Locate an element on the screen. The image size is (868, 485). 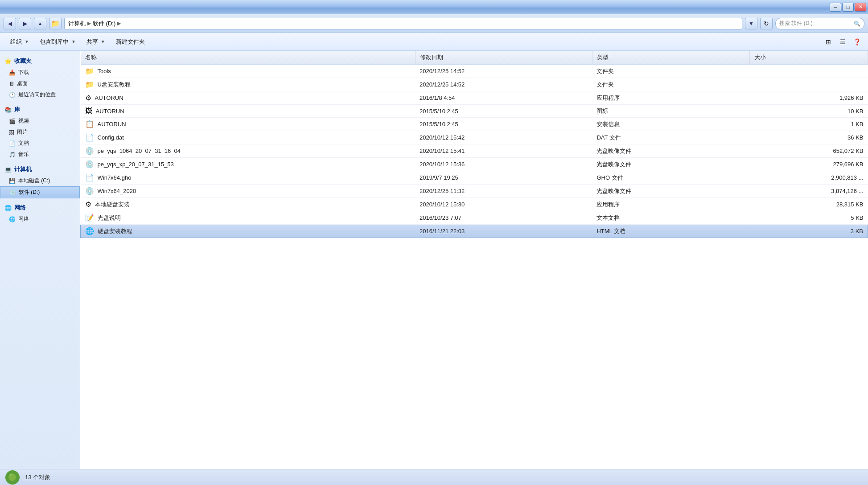
file-size: 3 KB is located at coordinates (809, 231).